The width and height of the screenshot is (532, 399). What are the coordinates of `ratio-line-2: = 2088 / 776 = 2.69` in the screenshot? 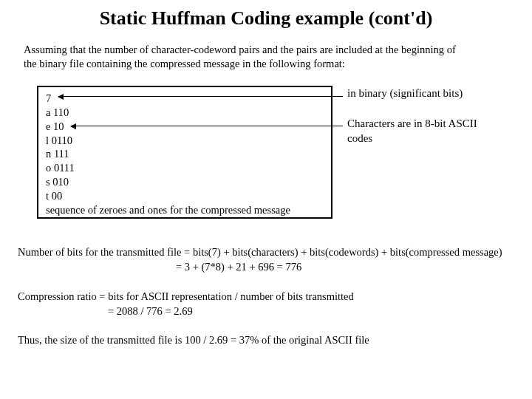 It's located at (269, 312).